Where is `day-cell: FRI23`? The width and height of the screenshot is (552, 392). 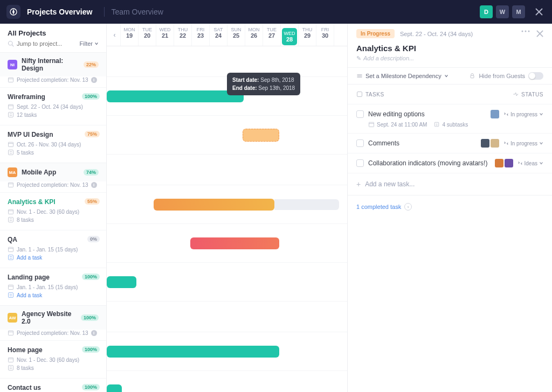 day-cell: FRI23 is located at coordinates (201, 34).